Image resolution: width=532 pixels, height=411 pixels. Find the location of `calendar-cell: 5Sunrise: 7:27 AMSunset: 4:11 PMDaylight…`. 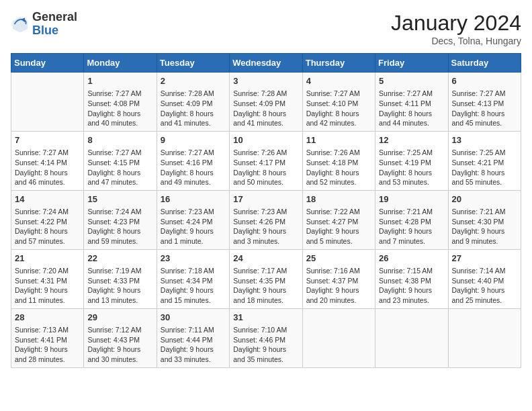

calendar-cell: 5Sunrise: 7:27 AMSunset: 4:11 PMDaylight… is located at coordinates (412, 102).